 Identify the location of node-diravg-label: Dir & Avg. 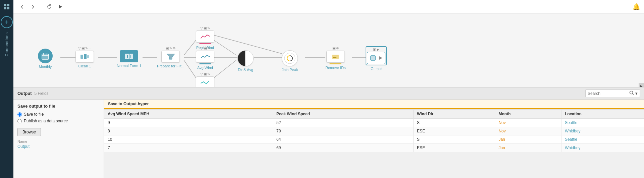
(246, 70).